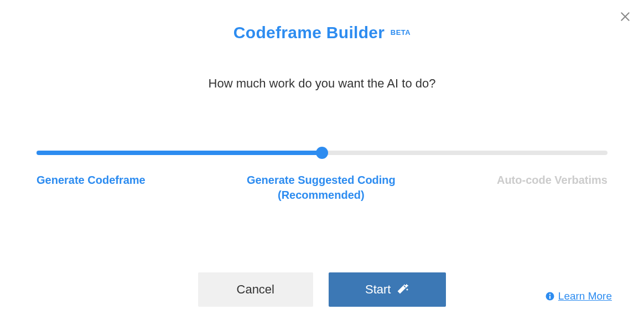 The height and width of the screenshot is (330, 644). Describe the element at coordinates (179, 153) in the screenshot. I see `slider-fill` at that location.